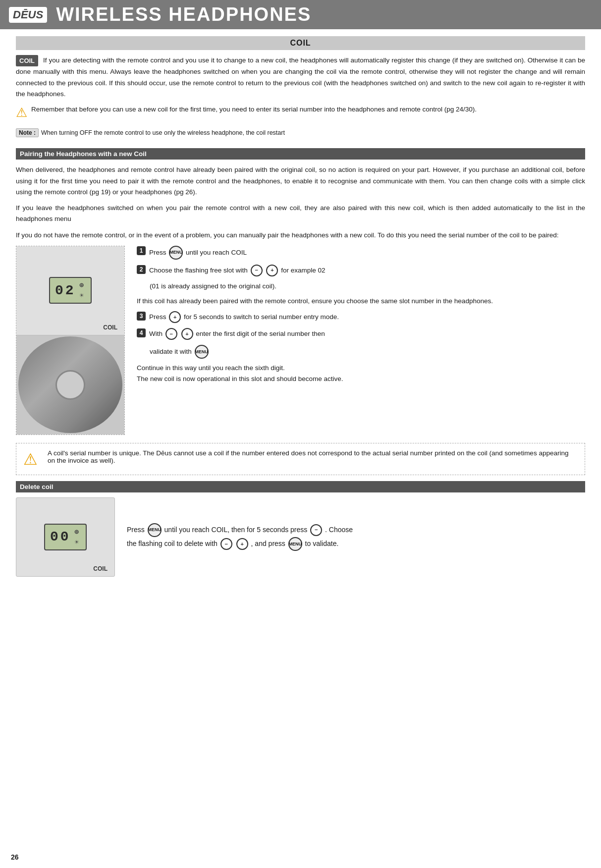 This screenshot has width=601, height=868. I want to click on warning-bottom-box: ⚠ A coil's serial number is unique. The …, so click(300, 459).